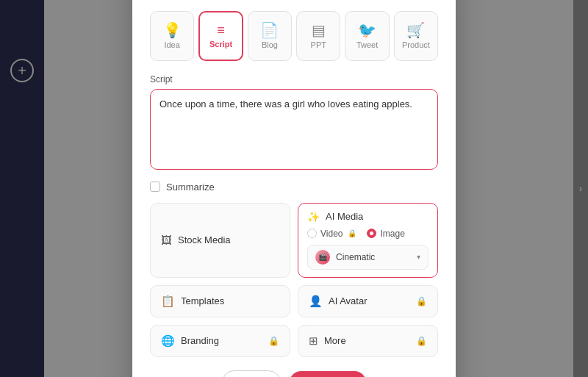 The image size is (588, 377). Describe the element at coordinates (332, 234) in the screenshot. I see `video-option: Video 🔒` at that location.